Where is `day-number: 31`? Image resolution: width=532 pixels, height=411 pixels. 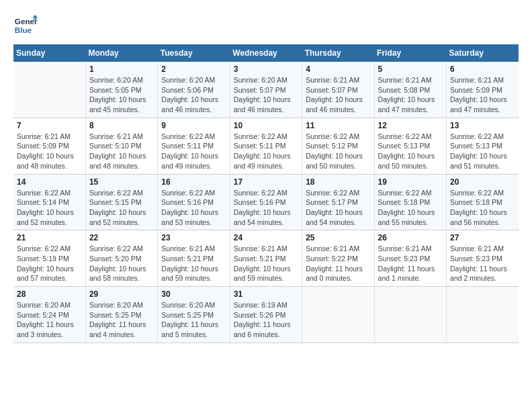
day-number: 31 is located at coordinates (266, 294).